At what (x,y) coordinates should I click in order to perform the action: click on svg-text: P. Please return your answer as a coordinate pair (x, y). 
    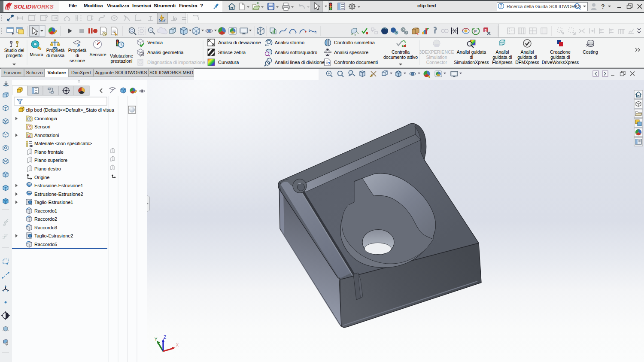
    Looking at the image, I should click on (476, 31).